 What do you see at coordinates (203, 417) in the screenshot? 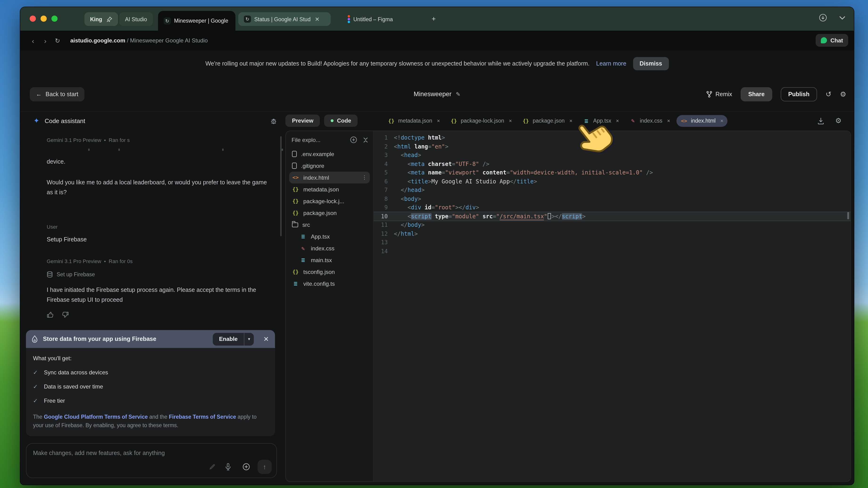
I see `firebase-terms-link: Firebase Terms of Service` at bounding box center [203, 417].